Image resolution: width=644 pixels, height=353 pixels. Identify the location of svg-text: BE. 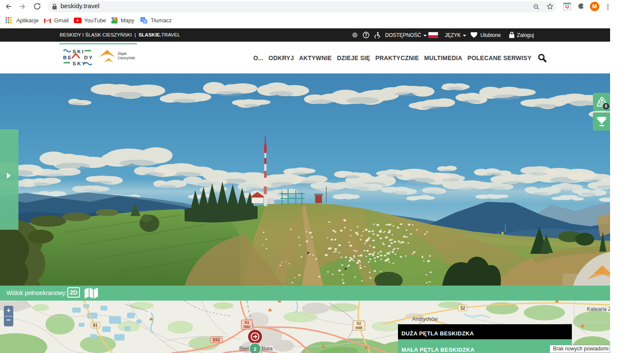
(68, 58).